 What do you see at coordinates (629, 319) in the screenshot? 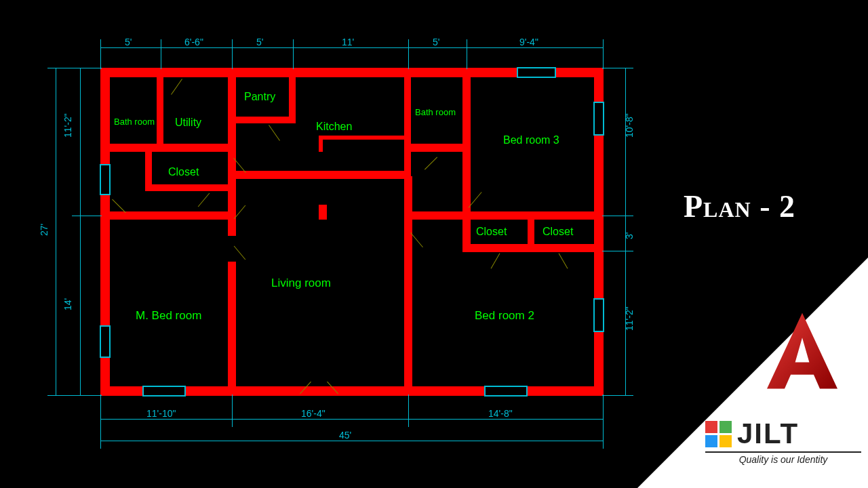
I see `dim-right3: 11'-2"` at bounding box center [629, 319].